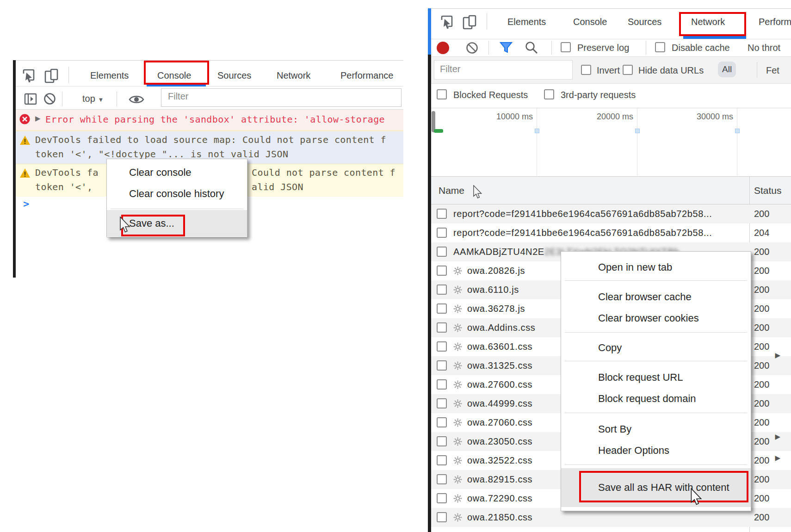 This screenshot has height=532, width=791. I want to click on live-expression-eye-icon, so click(136, 99).